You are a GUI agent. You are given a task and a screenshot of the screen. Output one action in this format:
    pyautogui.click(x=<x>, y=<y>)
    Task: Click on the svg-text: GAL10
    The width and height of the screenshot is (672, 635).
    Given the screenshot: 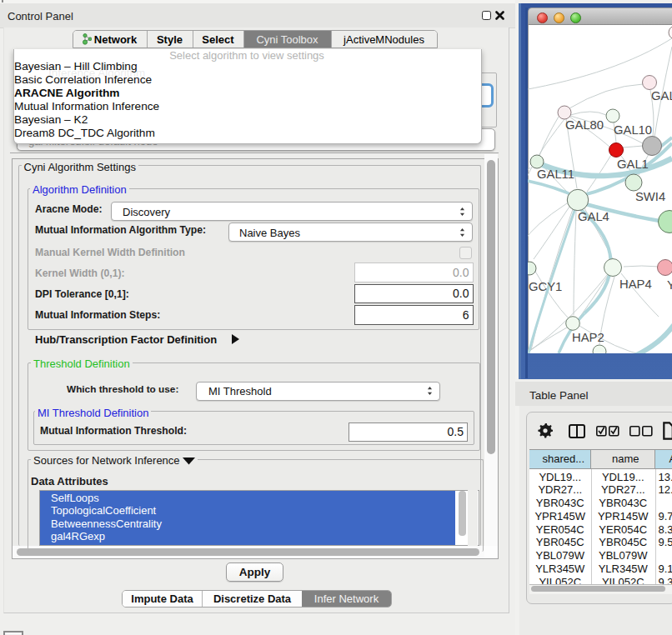 What is the action you would take?
    pyautogui.click(x=633, y=130)
    